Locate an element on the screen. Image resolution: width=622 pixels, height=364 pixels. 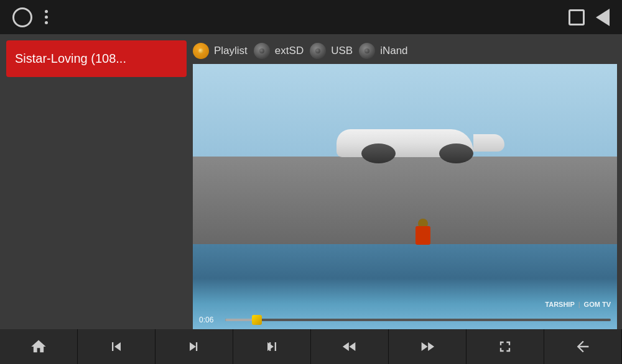
circle-icon is located at coordinates (22, 17).